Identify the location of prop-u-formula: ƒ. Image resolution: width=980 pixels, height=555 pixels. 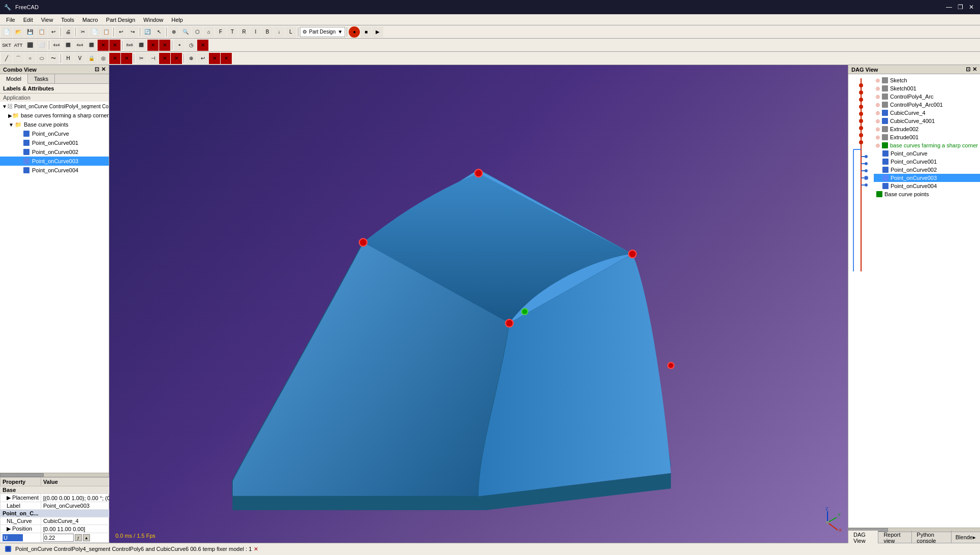
(78, 538).